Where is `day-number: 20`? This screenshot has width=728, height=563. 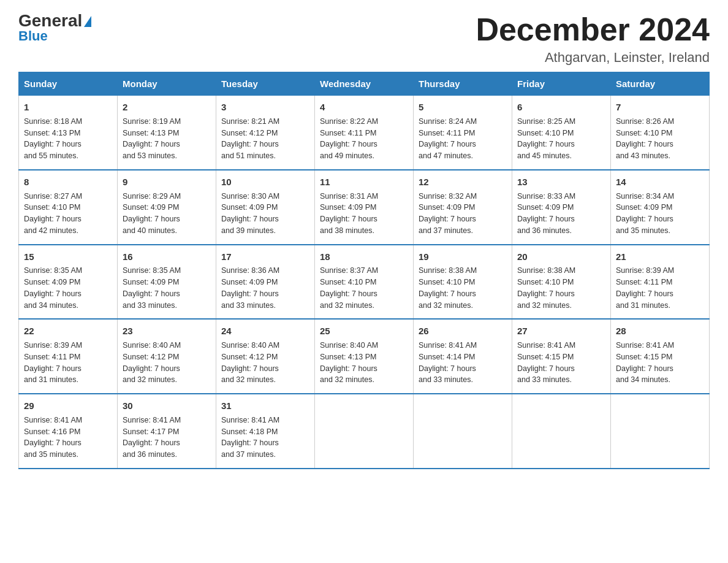
day-number: 20 is located at coordinates (561, 257).